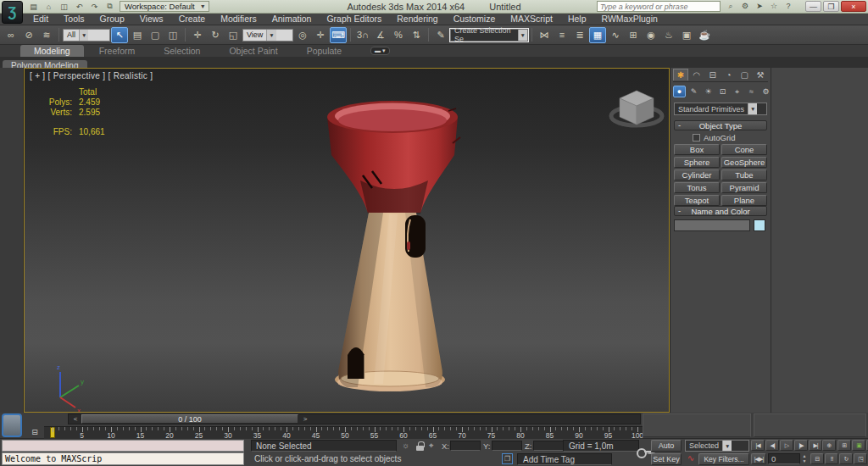 The width and height of the screenshot is (868, 466). What do you see at coordinates (292, 19) in the screenshot?
I see `menu-animation: Animation` at bounding box center [292, 19].